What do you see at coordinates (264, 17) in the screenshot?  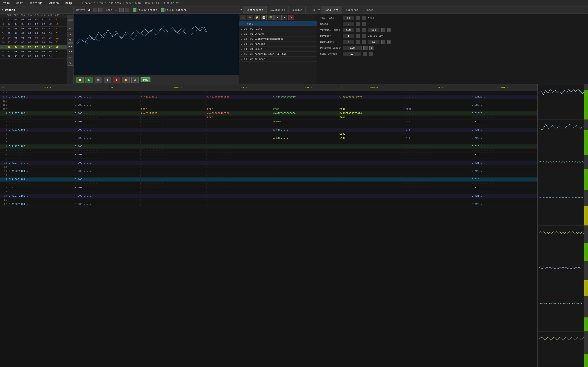 I see `inst-save-btn: 💾` at bounding box center [264, 17].